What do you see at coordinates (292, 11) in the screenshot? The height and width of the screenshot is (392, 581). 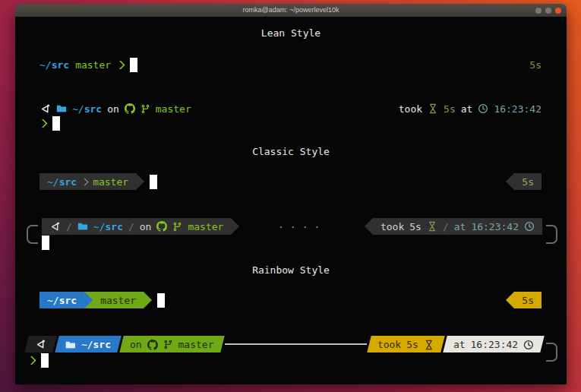 I see `window-title: romka@adam: ~/powerlevel10k` at bounding box center [292, 11].